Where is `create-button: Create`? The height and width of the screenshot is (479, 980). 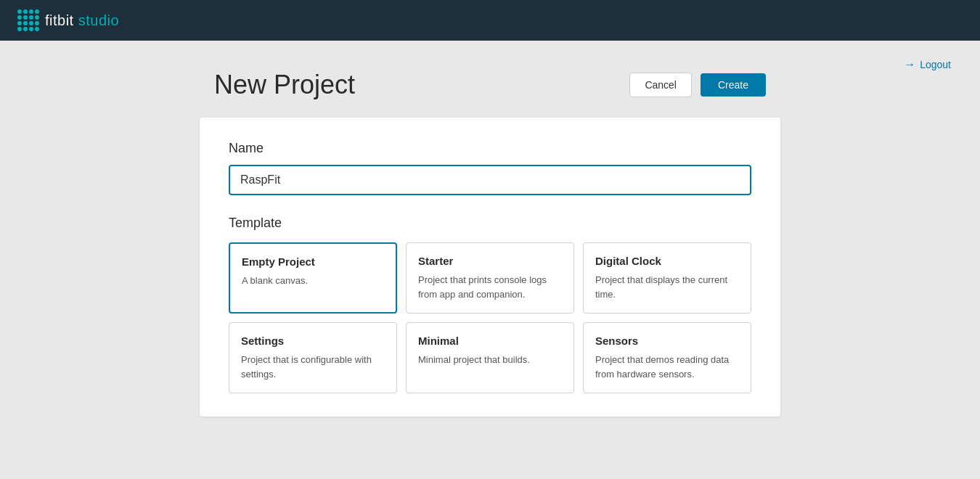
create-button: Create is located at coordinates (733, 85).